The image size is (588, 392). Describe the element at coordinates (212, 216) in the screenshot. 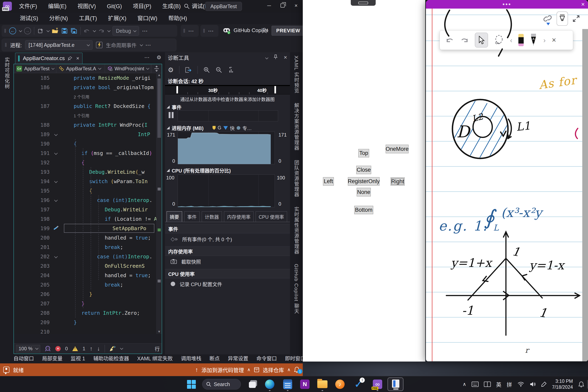

I see `tab-counters: 计数器` at that location.